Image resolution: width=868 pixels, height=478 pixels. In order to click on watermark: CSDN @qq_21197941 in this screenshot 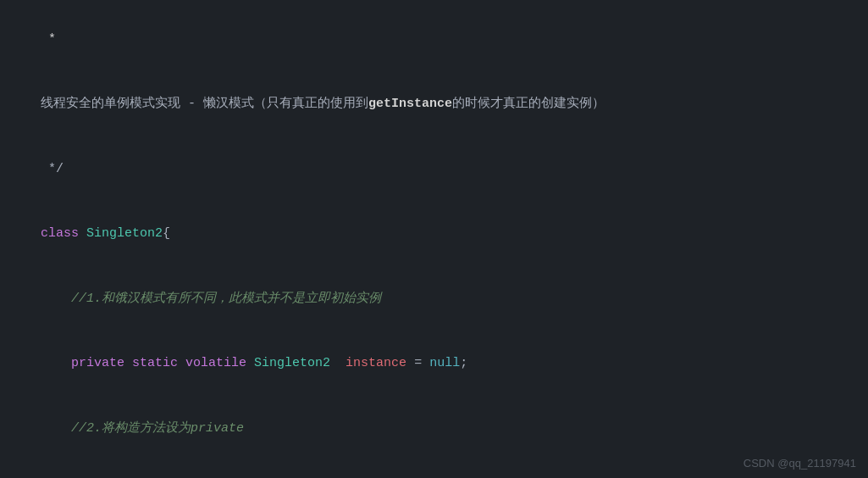, I will do `click(799, 463)`.